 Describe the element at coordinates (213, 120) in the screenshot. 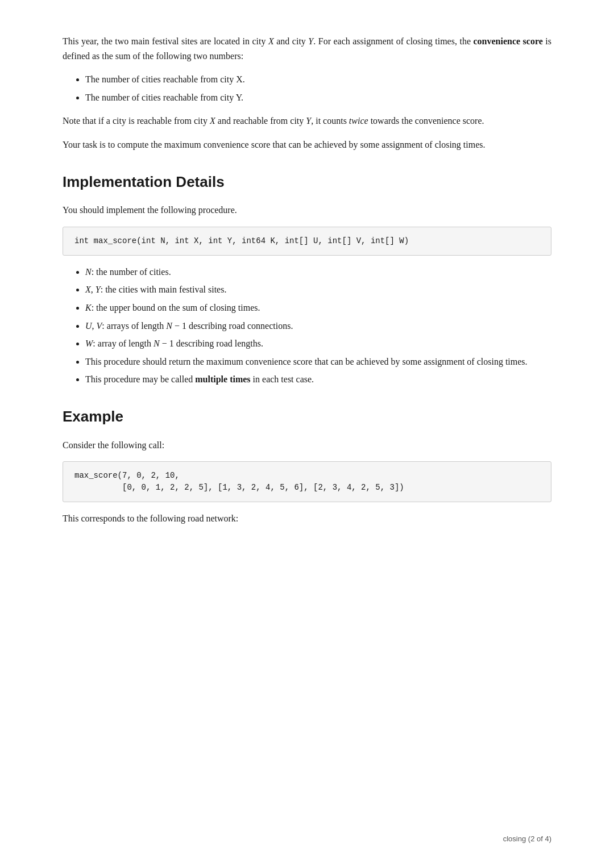

I see `math-X-2: X` at that location.